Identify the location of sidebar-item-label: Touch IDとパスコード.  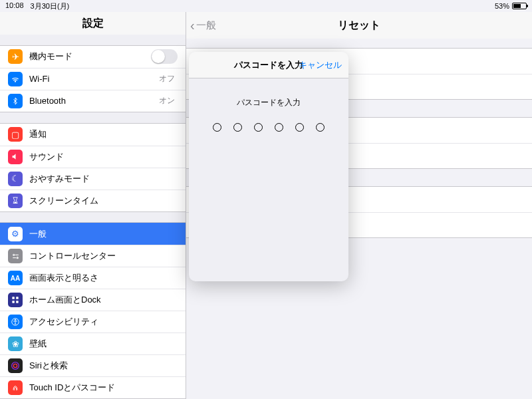
(104, 388).